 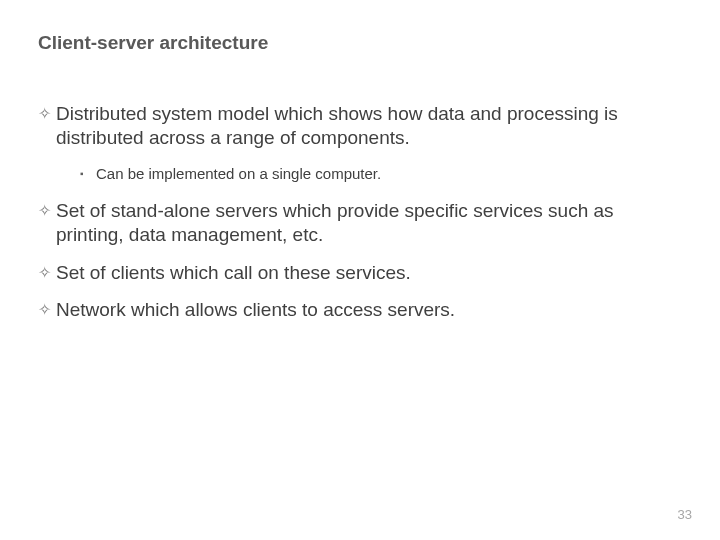 What do you see at coordinates (369, 223) in the screenshot?
I see `bullet-text: Set of stand-alone servers which provide…` at bounding box center [369, 223].